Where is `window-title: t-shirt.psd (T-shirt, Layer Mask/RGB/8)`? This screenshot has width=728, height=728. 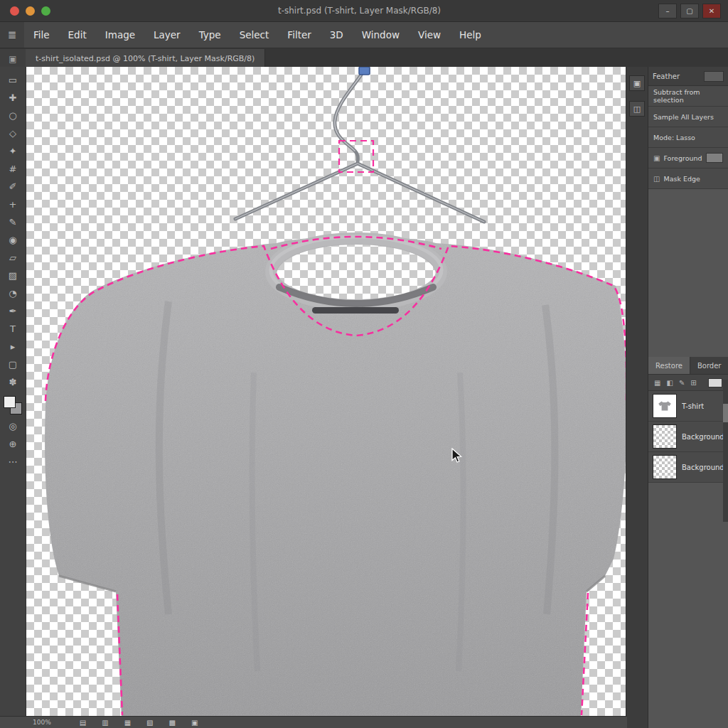
window-title: t-shirt.psd (T-shirt, Layer Mask/RGB/8) is located at coordinates (360, 11).